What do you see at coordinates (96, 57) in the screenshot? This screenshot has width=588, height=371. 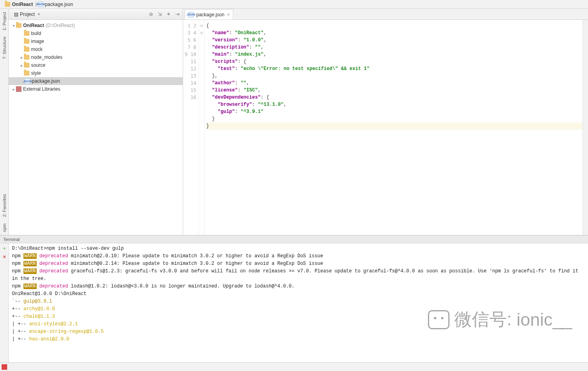 I see `tree-folder-node_modules: ▸node_modules` at bounding box center [96, 57].